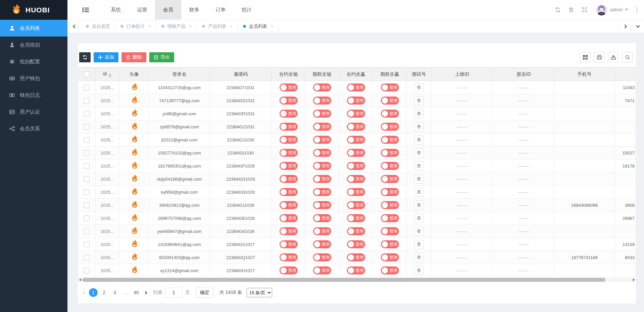 Image resolution: width=644 pixels, height=312 pixels. What do you see at coordinates (613, 57) in the screenshot?
I see `export-data-icon` at bounding box center [613, 57].